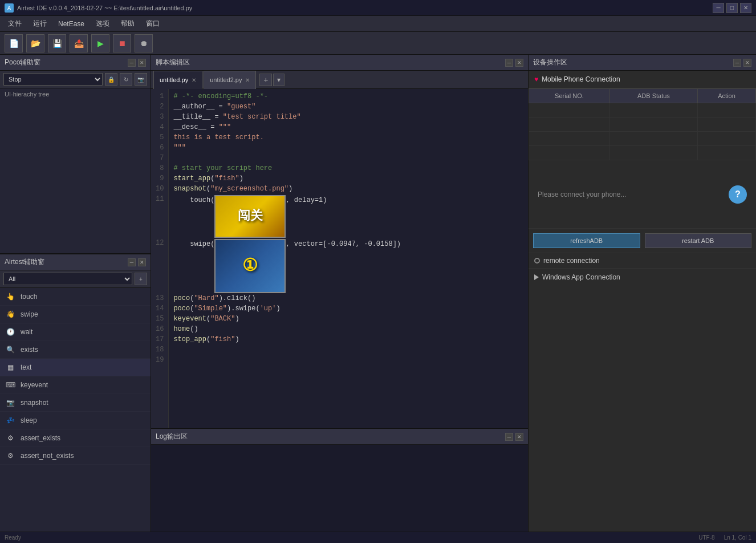 This screenshot has height=543, width=756. What do you see at coordinates (194, 80) in the screenshot?
I see `tab-untitled-py-close: ✕` at bounding box center [194, 80].